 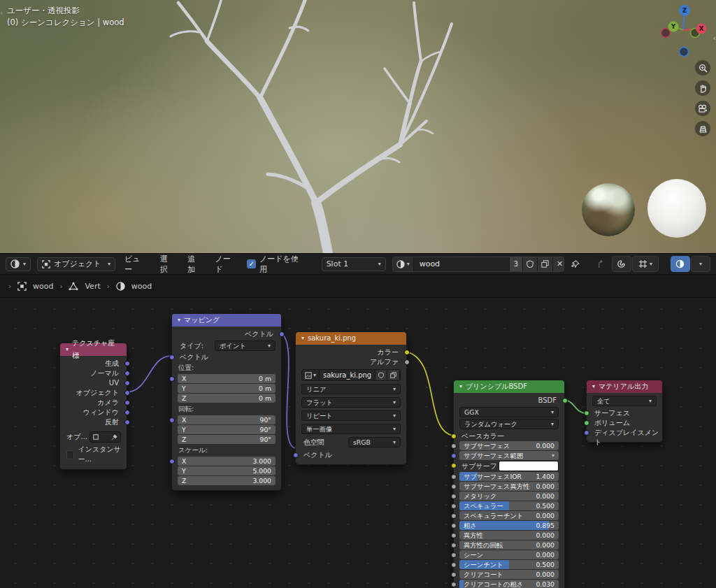 What do you see at coordinates (509, 424) in the screenshot?
I see `sss-method-select: ランダムウォーク ▾` at bounding box center [509, 424].